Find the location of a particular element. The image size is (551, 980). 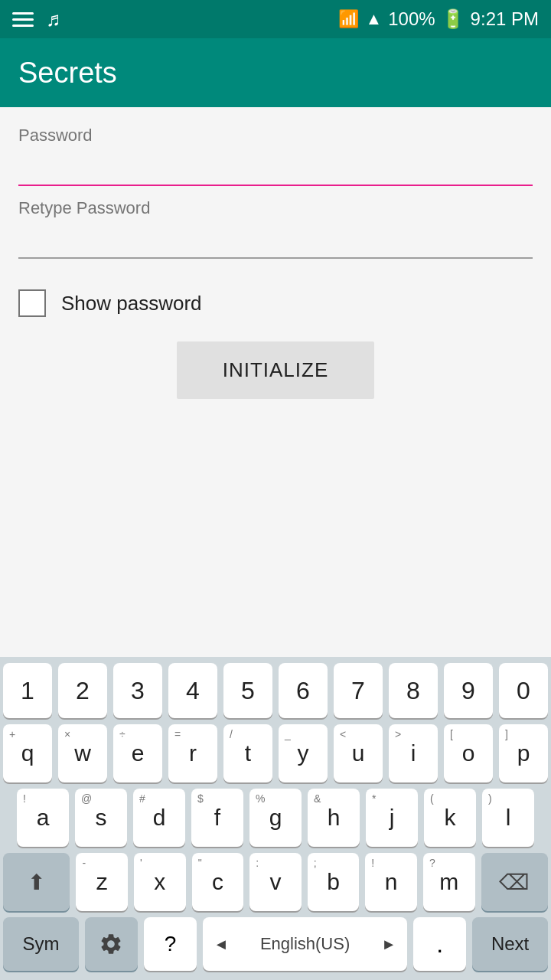

show-password-label: Show password is located at coordinates (132, 303).